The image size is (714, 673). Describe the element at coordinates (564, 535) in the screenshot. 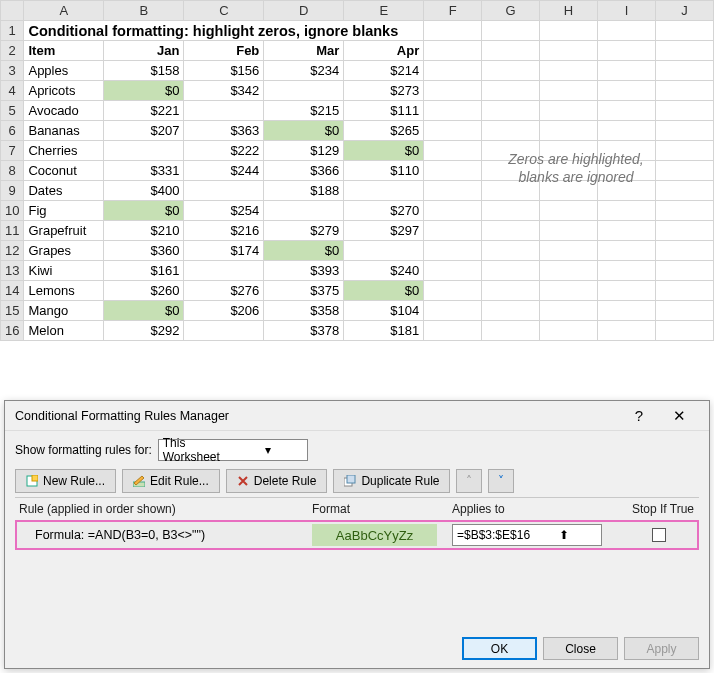

I see `range-picker-icon: ⬆` at that location.